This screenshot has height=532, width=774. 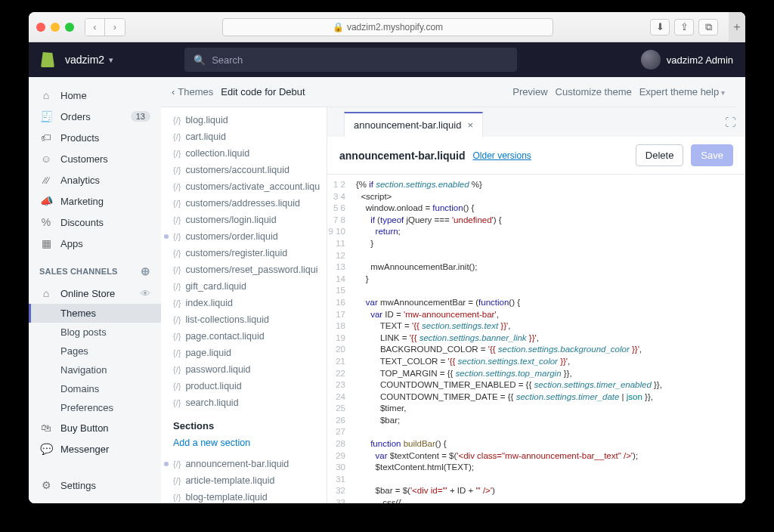 What do you see at coordinates (502, 156) in the screenshot?
I see `older-versions-link: Older versions` at bounding box center [502, 156].